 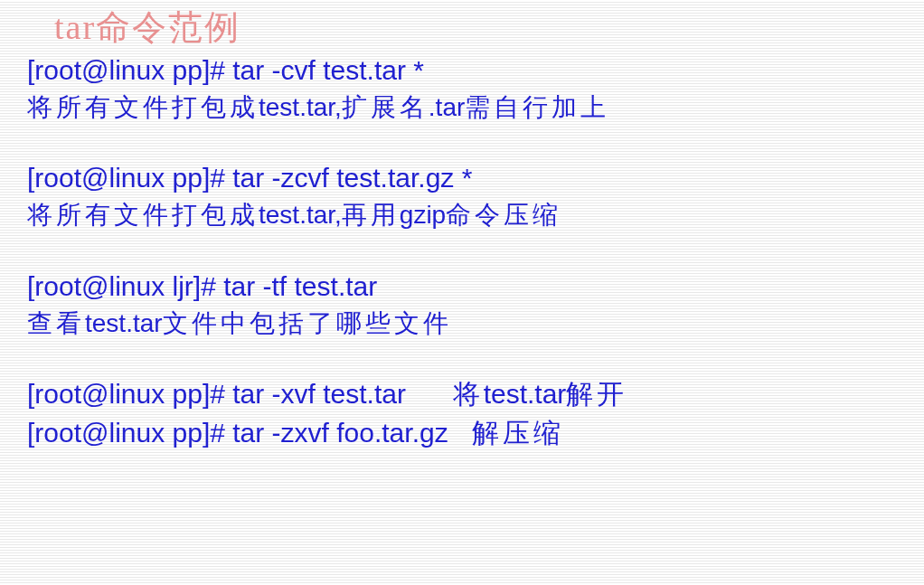 What do you see at coordinates (462, 195) in the screenshot?
I see `example-block-2: [root@linux pp]# tar -zcvf test.tar.gz *…` at bounding box center [462, 195].